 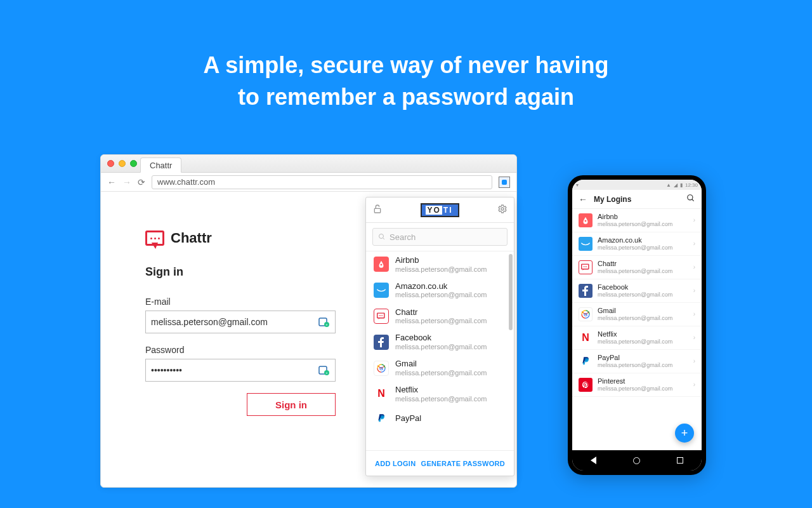 What do you see at coordinates (395, 464) in the screenshot?
I see `add-login-button: ADD LOGIN` at bounding box center [395, 464].